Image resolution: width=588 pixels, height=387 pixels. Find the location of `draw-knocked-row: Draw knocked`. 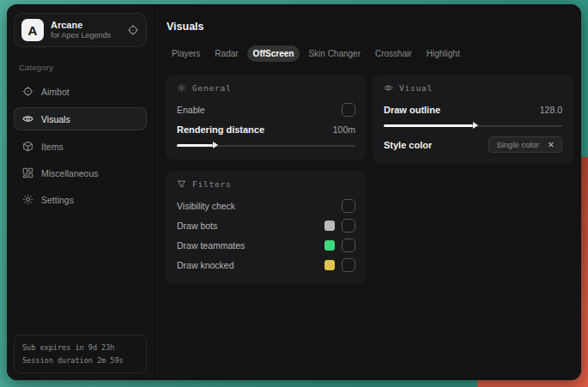

draw-knocked-row: Draw knocked is located at coordinates (266, 264).